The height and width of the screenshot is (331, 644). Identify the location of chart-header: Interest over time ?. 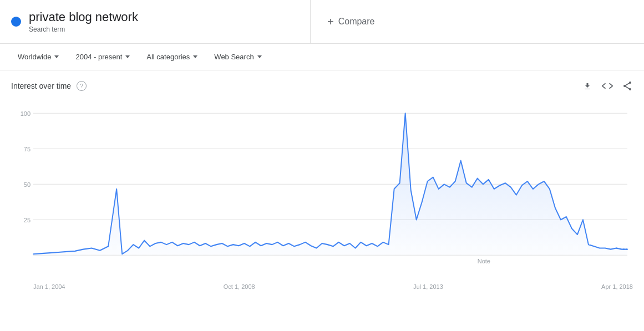
(322, 83).